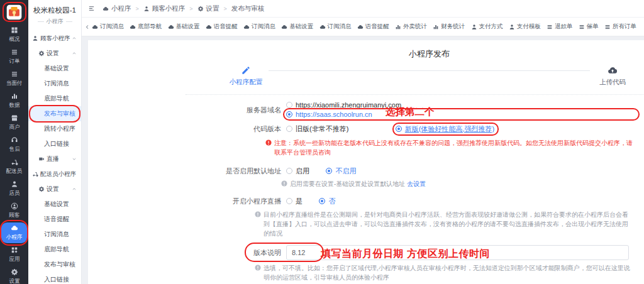 This screenshot has width=644, height=284. Describe the element at coordinates (57, 84) in the screenshot. I see `sidebar-item-label: 订阅消息` at that location.